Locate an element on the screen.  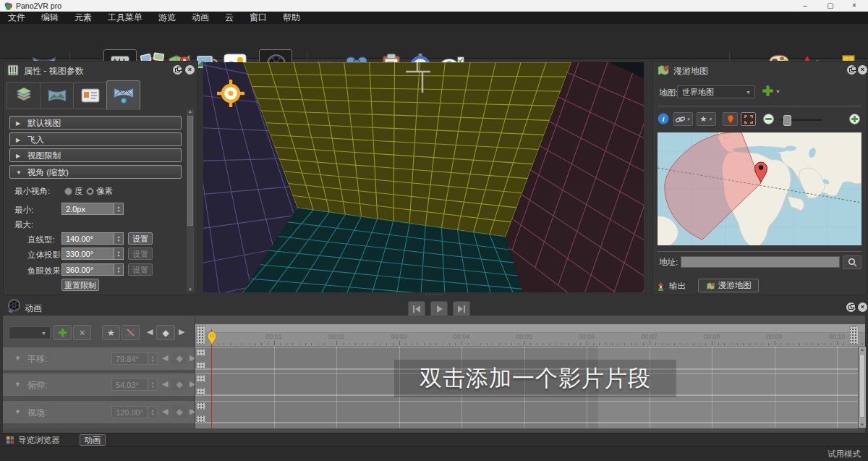
menu-tools: 工具菜单 is located at coordinates (125, 17).